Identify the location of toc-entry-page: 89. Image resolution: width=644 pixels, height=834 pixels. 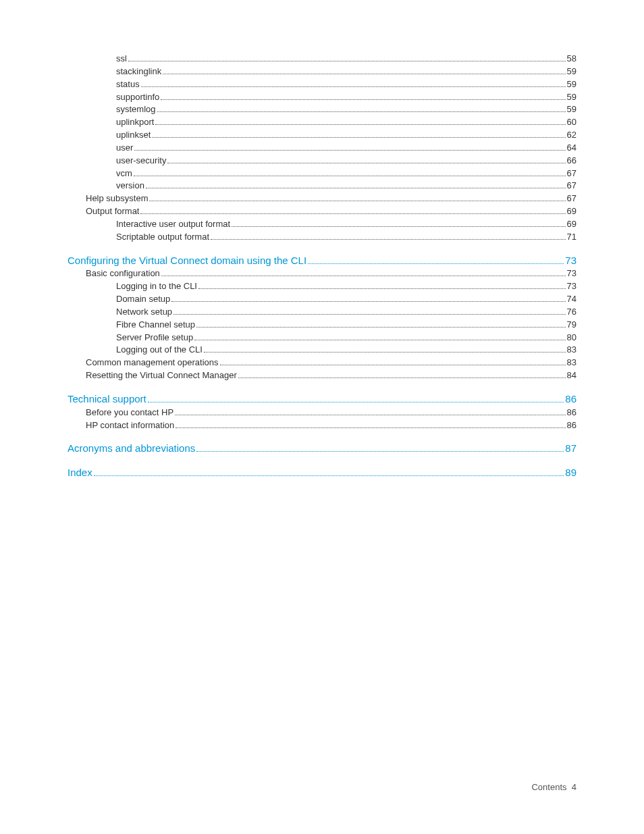
(571, 473).